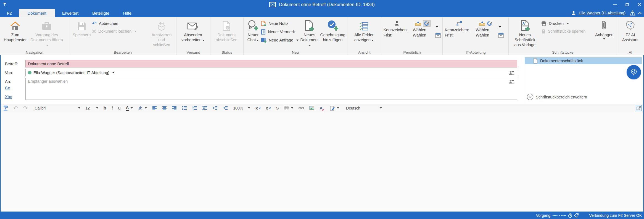 The image size is (644, 219). I want to click on an-address-book-icon, so click(511, 82).